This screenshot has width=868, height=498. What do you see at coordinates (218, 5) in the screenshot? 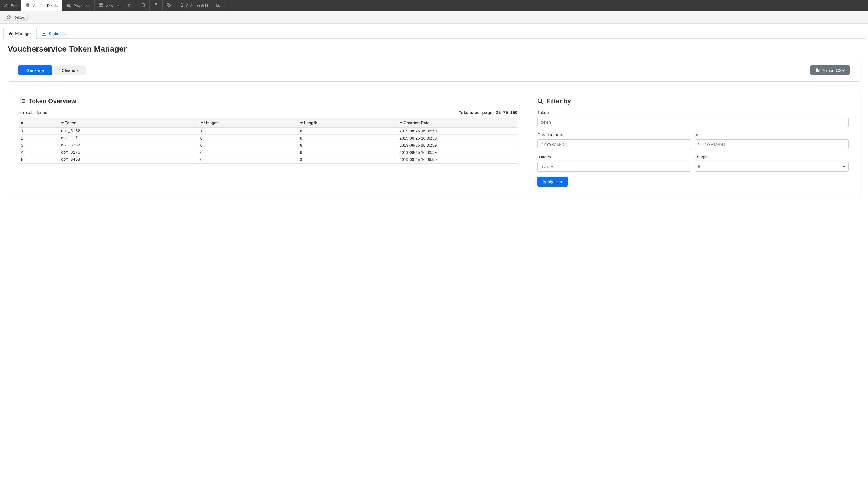
I see `book-open-icon` at bounding box center [218, 5].